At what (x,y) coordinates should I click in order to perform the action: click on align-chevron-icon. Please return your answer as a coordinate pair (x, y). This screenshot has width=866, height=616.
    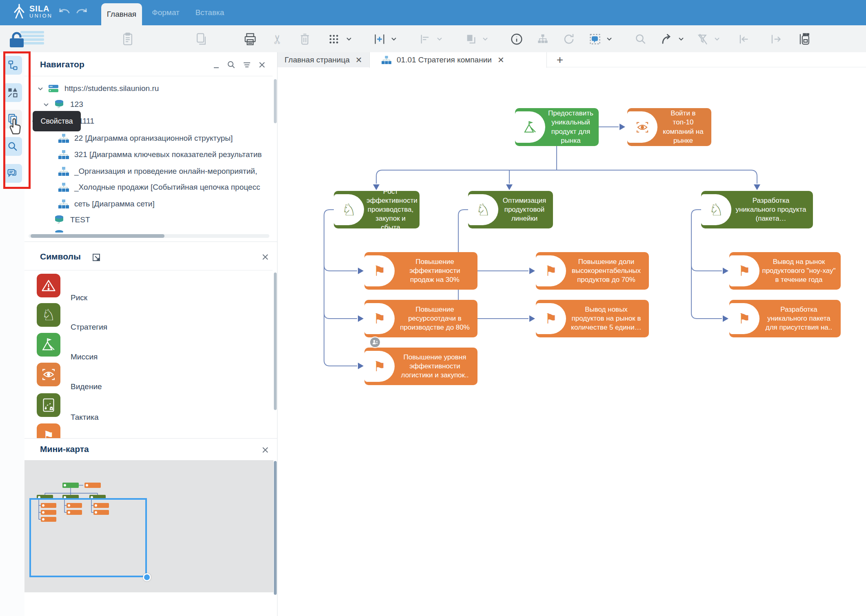
    Looking at the image, I should click on (440, 39).